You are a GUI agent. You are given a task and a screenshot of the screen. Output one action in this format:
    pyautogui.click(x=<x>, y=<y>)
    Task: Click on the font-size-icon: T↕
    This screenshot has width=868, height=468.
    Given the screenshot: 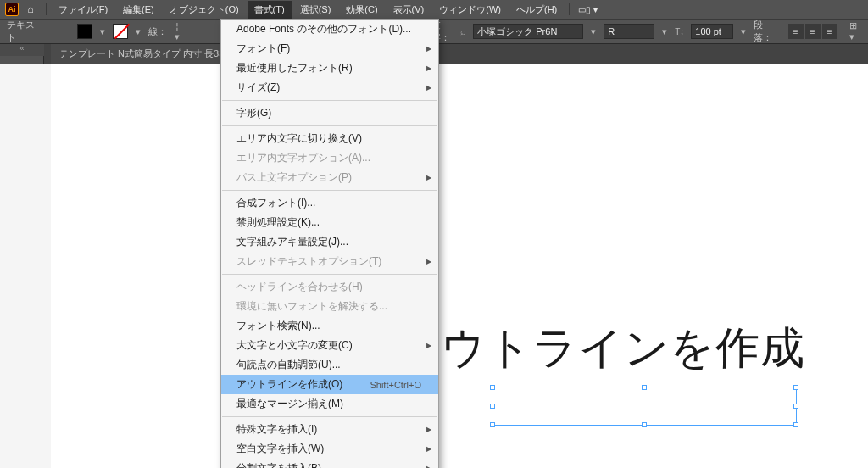 What is the action you would take?
    pyautogui.click(x=680, y=32)
    